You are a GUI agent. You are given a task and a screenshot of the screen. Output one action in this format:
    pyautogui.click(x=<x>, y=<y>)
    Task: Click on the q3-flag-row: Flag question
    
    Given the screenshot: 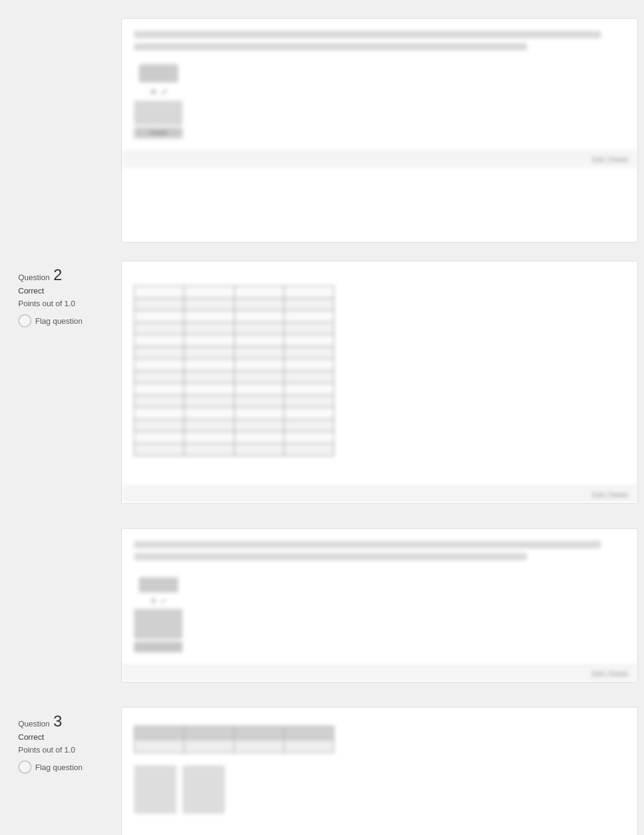 What is the action you would take?
    pyautogui.click(x=64, y=767)
    